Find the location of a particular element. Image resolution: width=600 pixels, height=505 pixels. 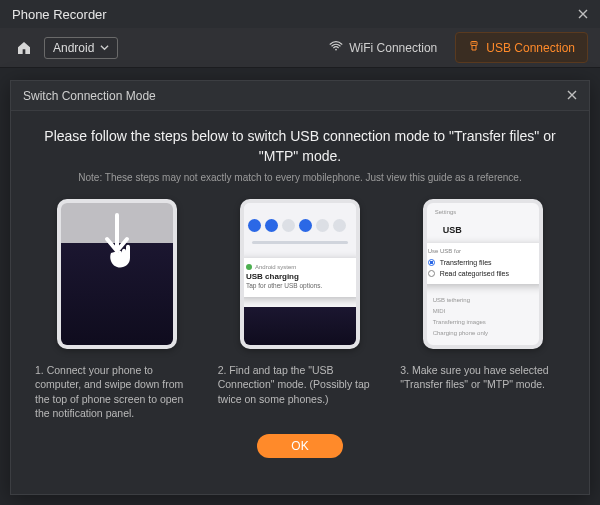

home-button is located at coordinates (24, 48).